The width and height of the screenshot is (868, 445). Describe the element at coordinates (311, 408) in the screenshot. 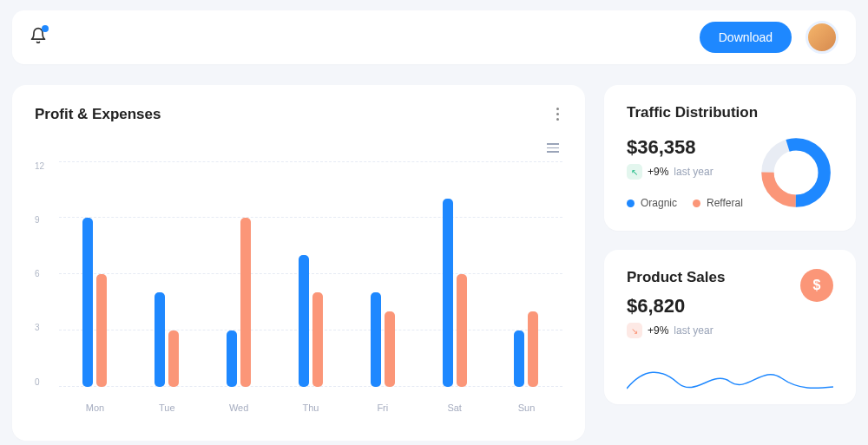

I see `x-tick: Thu` at that location.